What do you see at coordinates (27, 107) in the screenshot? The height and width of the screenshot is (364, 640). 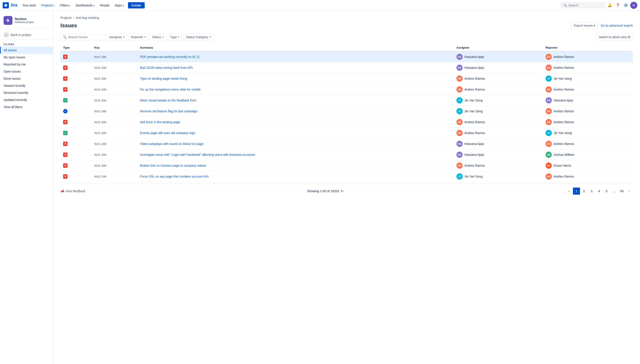 I see `sidebar-item-view-all-filters: View all filters` at bounding box center [27, 107].